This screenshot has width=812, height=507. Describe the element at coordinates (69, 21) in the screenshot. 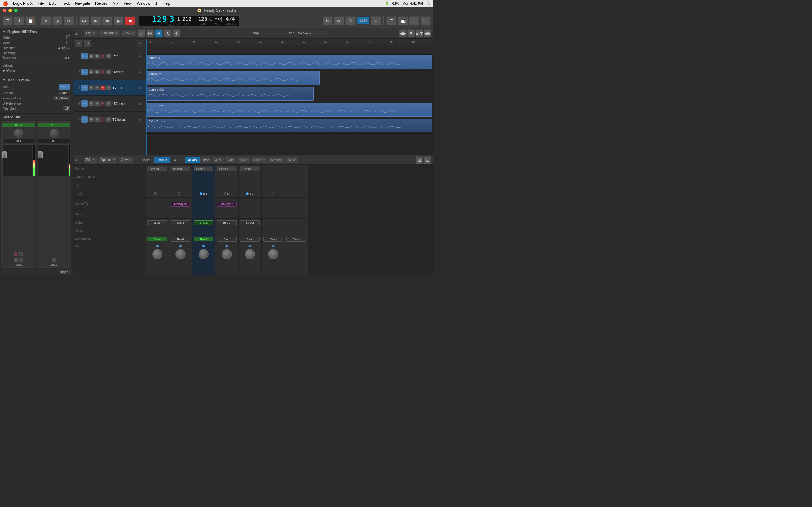

I see `scissor-button: ✂` at that location.